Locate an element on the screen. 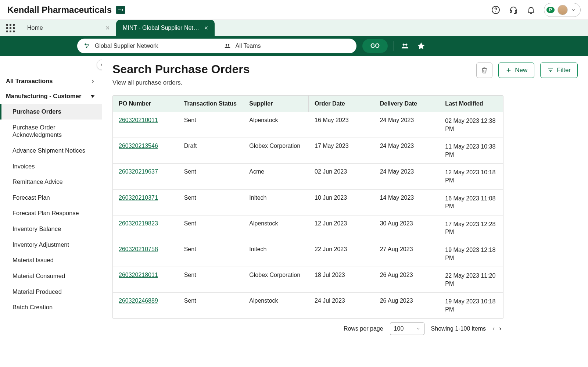 This screenshot has height=367, width=588. th-status: Transaction Status is located at coordinates (211, 104).